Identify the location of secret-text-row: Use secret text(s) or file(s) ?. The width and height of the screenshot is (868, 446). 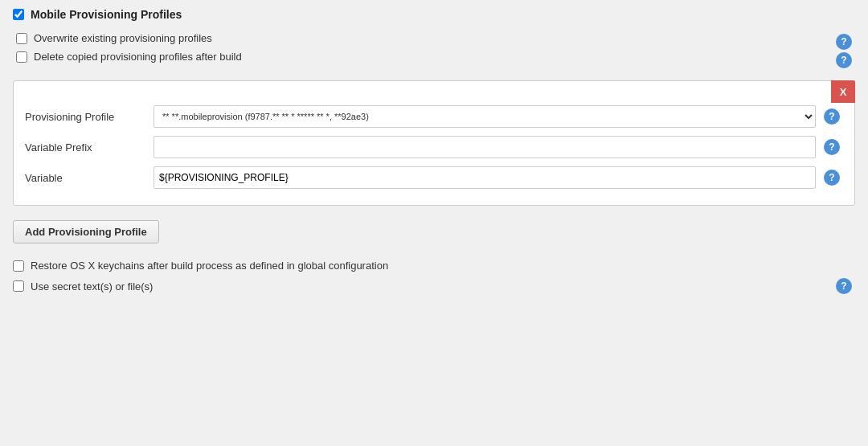
(434, 286).